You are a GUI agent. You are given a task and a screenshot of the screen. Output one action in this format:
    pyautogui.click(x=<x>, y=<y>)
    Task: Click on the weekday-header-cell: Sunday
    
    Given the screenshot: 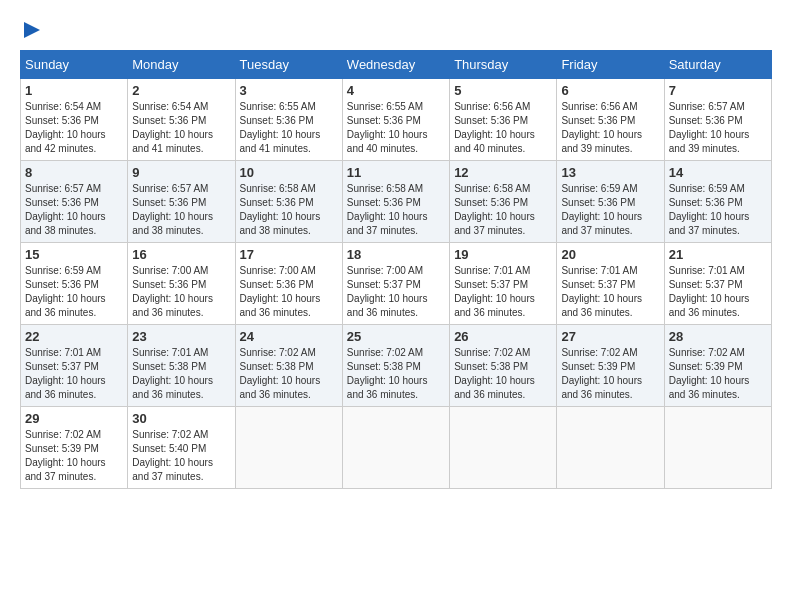 What is the action you would take?
    pyautogui.click(x=74, y=65)
    